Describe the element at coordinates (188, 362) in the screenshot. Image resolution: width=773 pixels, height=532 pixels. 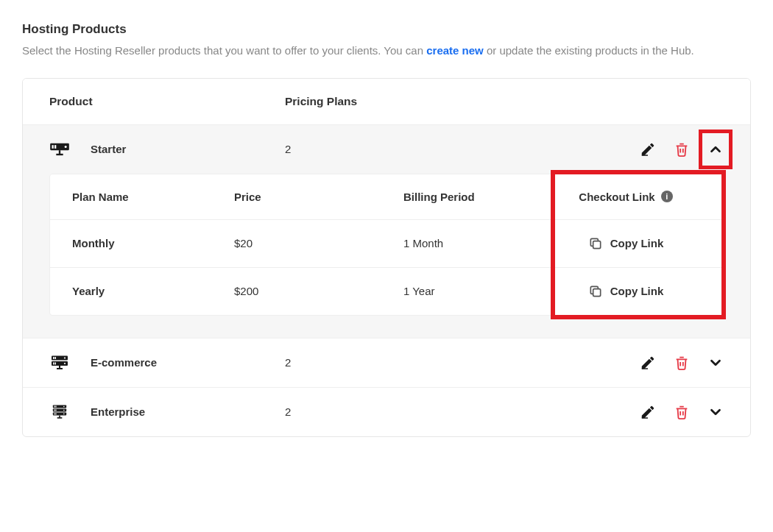
I see `product-name: E-commerce` at that location.